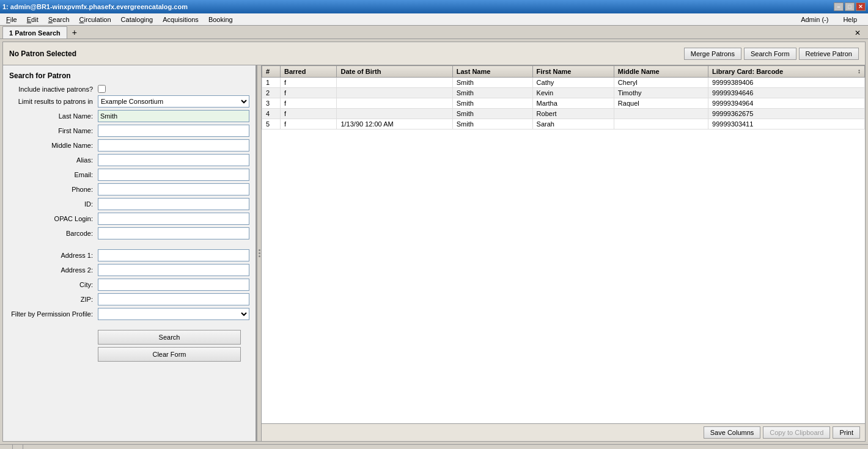 The width and height of the screenshot is (868, 449). What do you see at coordinates (713, 54) in the screenshot?
I see `merge-patrons-button: Merge Patrons` at bounding box center [713, 54].